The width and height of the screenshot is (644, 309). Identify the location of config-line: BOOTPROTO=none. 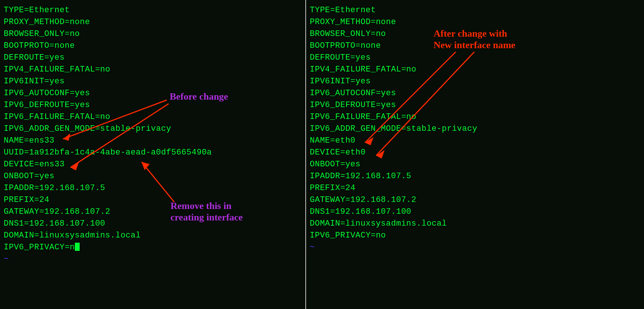
(153, 46).